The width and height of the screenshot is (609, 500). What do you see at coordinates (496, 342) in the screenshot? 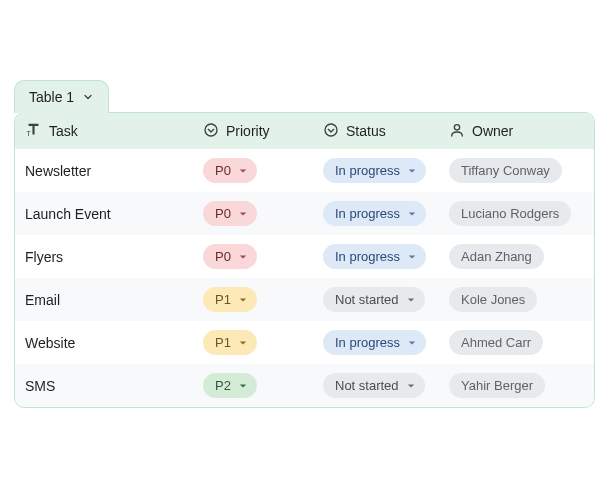
I see `owner-name: Ahmed Carr` at bounding box center [496, 342].